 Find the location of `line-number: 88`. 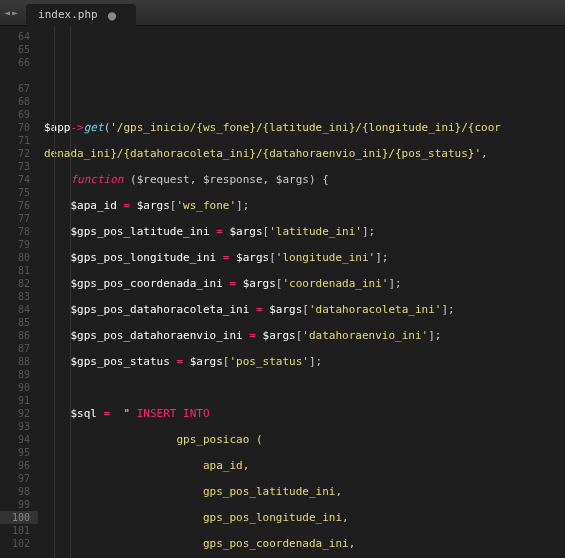

line-number: 88 is located at coordinates (15, 362).